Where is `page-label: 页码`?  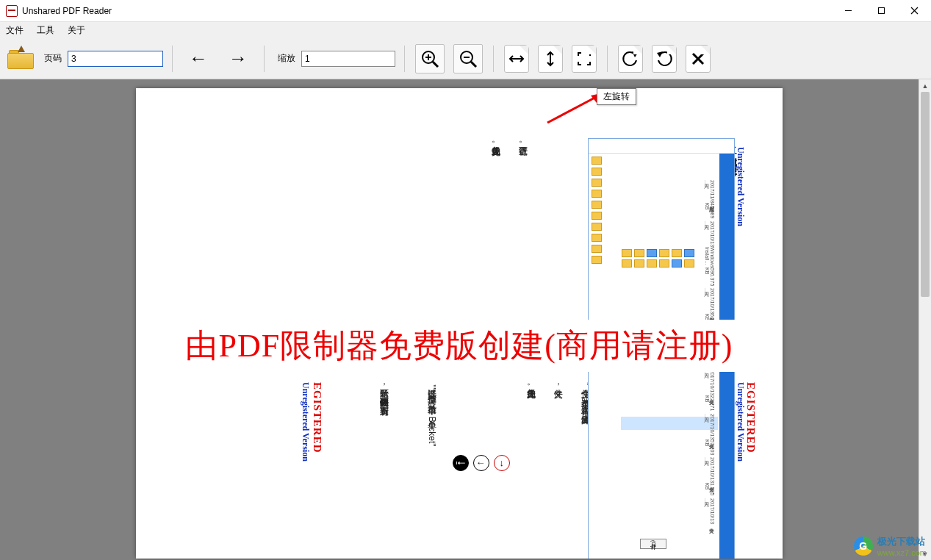 page-label: 页码 is located at coordinates (53, 59).